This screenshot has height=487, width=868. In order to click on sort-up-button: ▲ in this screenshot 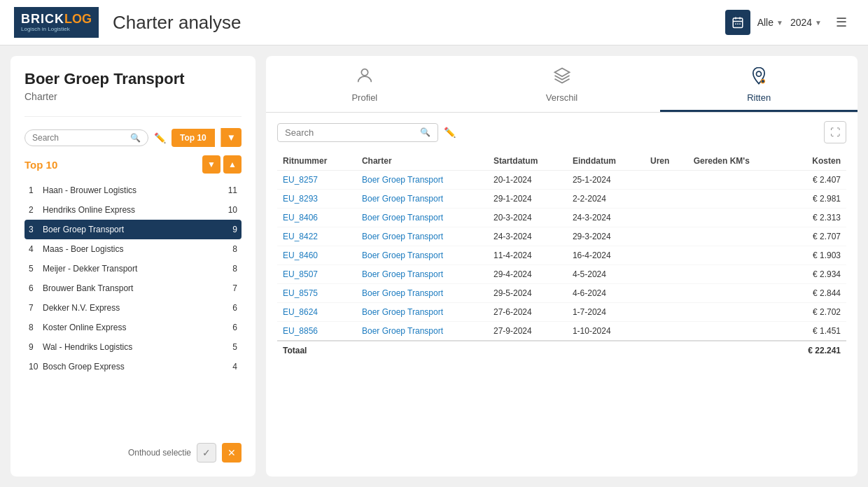, I will do `click(232, 164)`.